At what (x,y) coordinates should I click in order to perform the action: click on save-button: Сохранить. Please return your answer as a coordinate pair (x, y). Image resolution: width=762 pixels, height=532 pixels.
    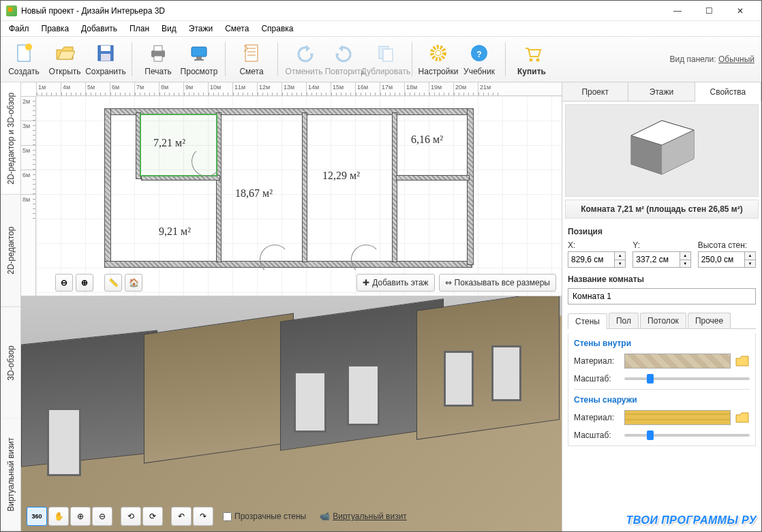
    Looking at the image, I should click on (106, 59).